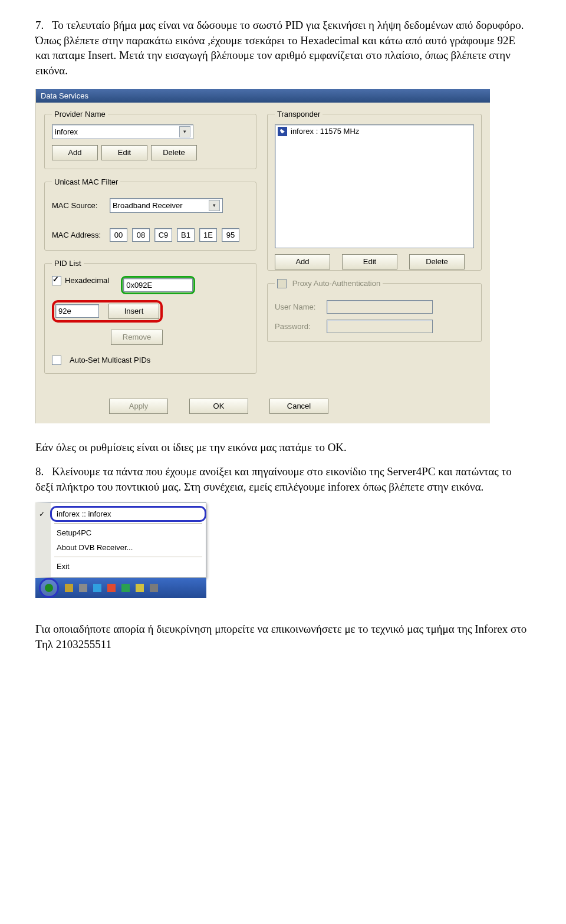 This screenshot has width=566, height=924. What do you see at coordinates (66, 132) in the screenshot?
I see `provider-value: inforex` at bounding box center [66, 132].